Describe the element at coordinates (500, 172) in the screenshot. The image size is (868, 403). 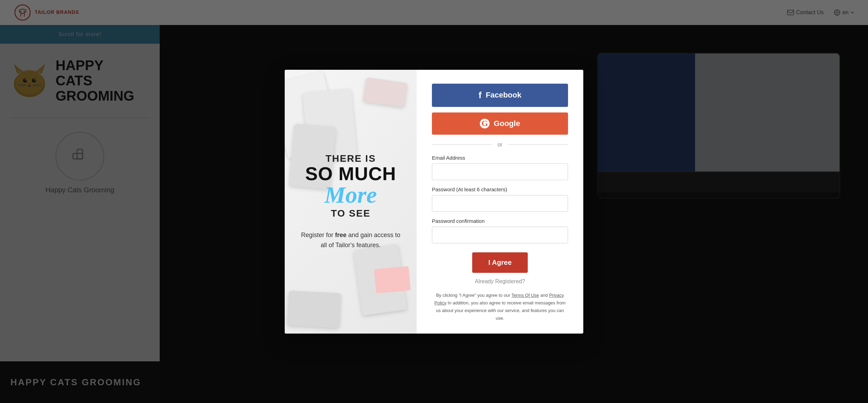
I see `email-input` at that location.